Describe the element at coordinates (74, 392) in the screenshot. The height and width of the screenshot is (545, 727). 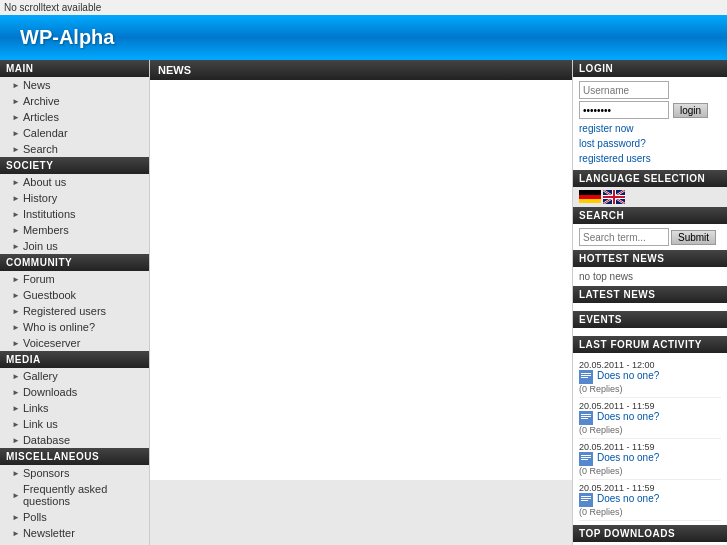
I see `sidebar-item-downloads: ►Downloads` at that location.